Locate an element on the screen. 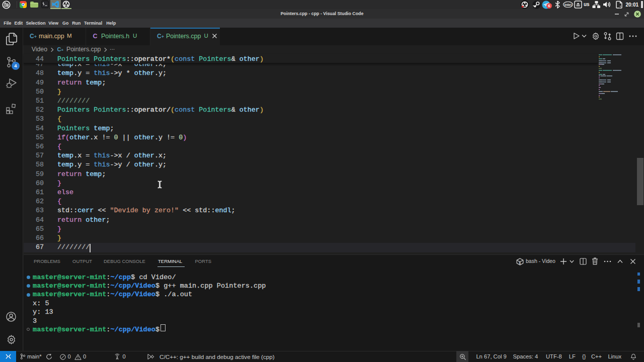 This screenshot has height=362, width=644. svg-text: intel is located at coordinates (568, 5).